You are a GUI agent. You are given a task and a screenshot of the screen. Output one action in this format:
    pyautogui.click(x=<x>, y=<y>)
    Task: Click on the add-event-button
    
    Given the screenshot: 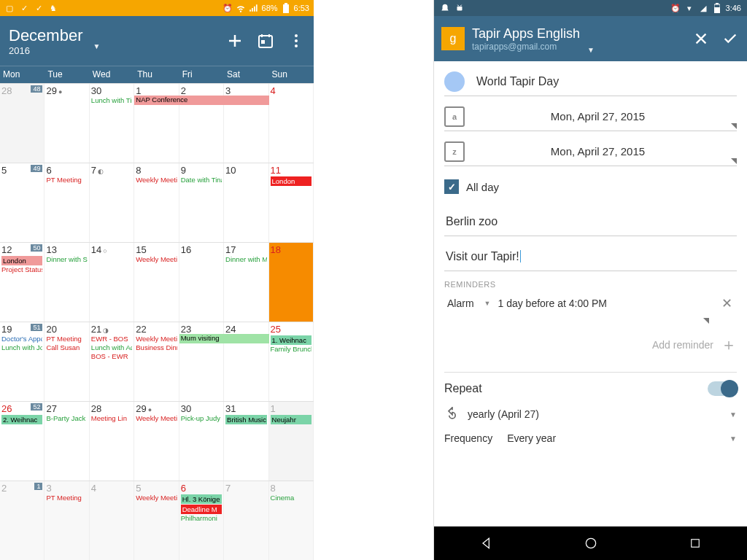 What is the action you would take?
    pyautogui.click(x=235, y=41)
    